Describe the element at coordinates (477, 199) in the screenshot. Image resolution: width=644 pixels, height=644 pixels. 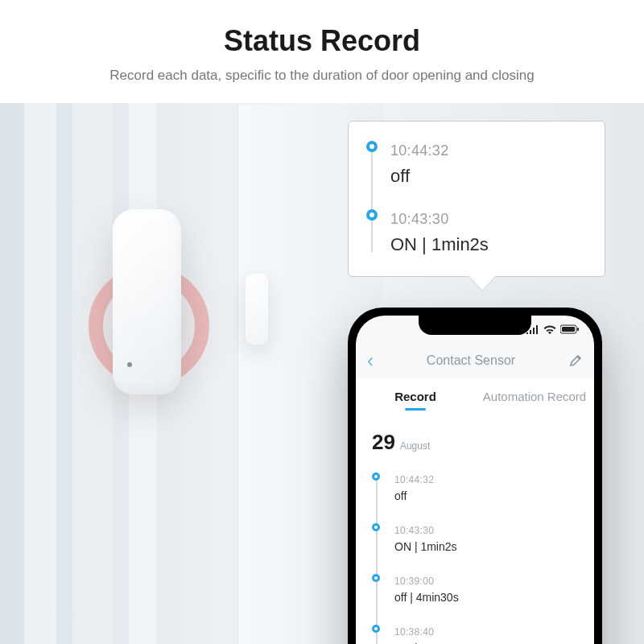
I see `record-callout: 10:44:32 off 10:43:30 ON | 1min2s` at that location.